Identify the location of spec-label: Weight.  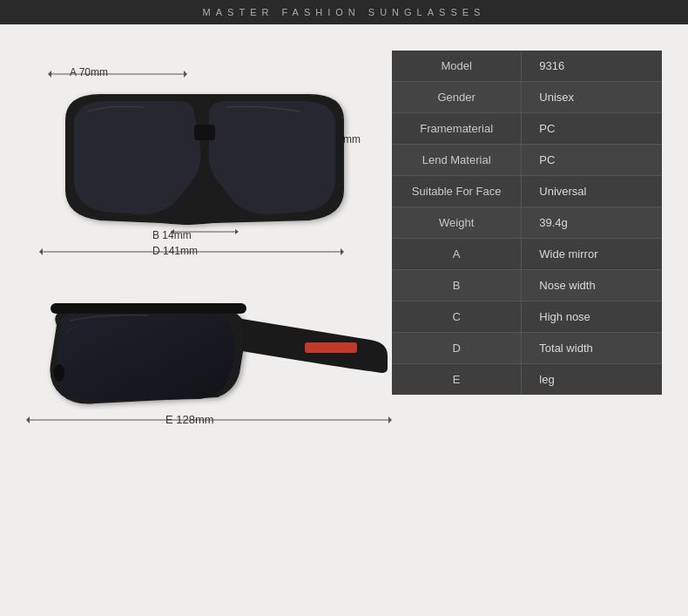
(456, 223).